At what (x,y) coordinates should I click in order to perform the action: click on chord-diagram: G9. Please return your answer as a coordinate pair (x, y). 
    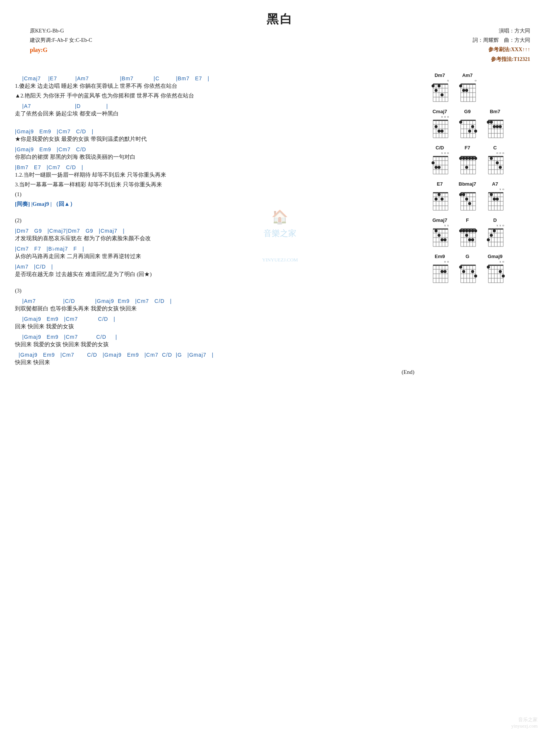
    Looking at the image, I should click on (467, 124).